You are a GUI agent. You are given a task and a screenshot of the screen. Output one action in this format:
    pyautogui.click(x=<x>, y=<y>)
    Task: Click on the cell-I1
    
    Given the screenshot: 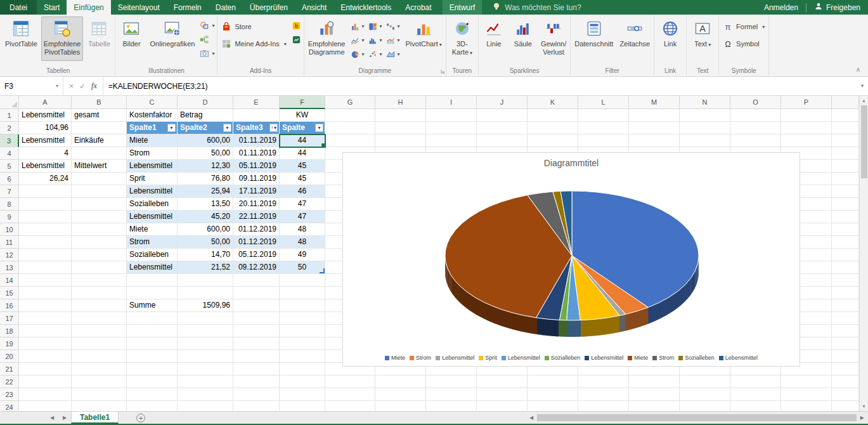 What is the action you would take?
    pyautogui.click(x=451, y=115)
    